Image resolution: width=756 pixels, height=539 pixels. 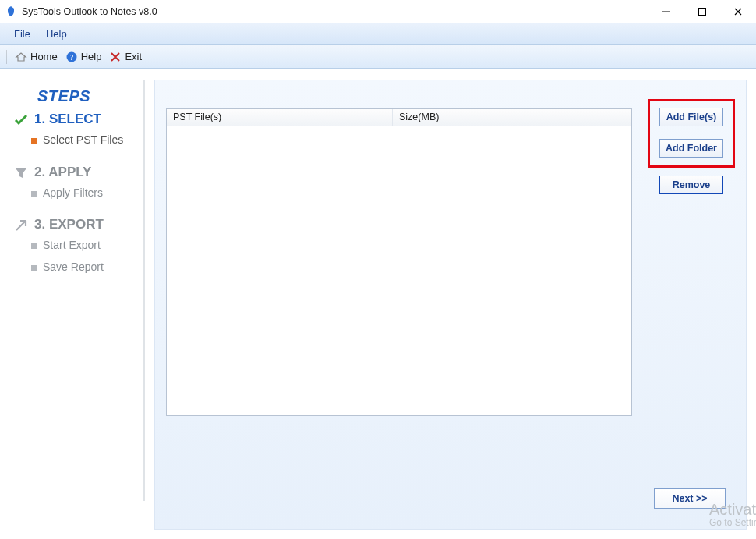 What do you see at coordinates (702, 12) in the screenshot?
I see `maximize-button` at bounding box center [702, 12].